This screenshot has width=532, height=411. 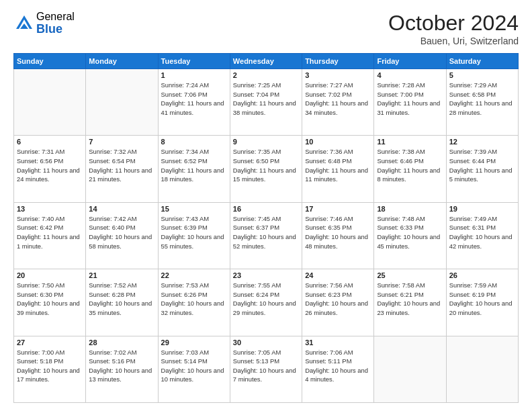 What do you see at coordinates (482, 62) in the screenshot?
I see `weekday-header: Saturday` at bounding box center [482, 62].